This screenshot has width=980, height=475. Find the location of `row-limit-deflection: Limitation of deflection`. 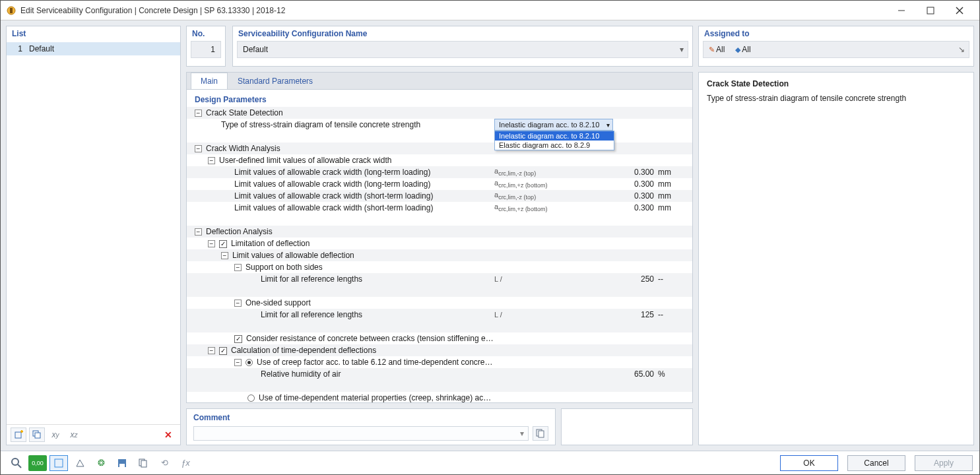

row-limit-deflection: Limitation of deflection is located at coordinates (341, 243).